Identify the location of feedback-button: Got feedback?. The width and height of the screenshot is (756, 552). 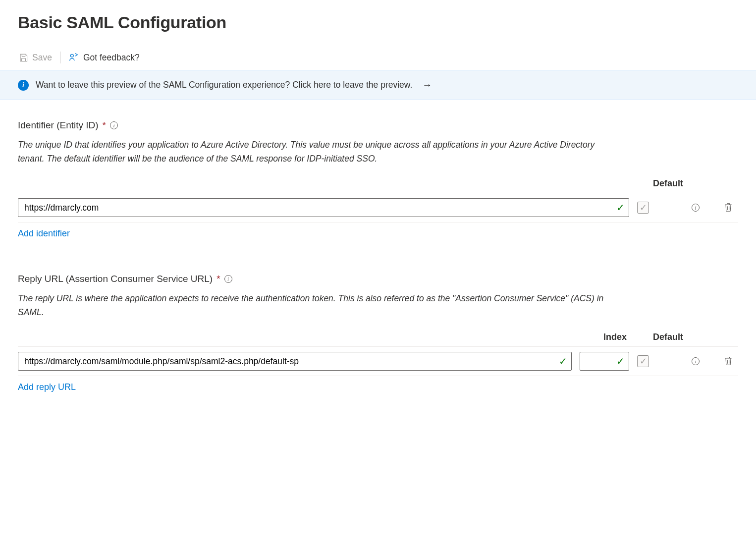
(104, 57).